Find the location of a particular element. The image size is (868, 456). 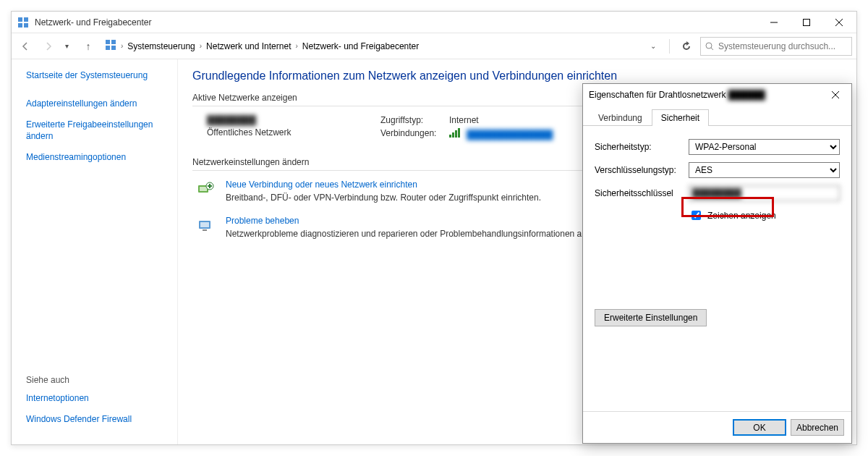

task-troubleshoot-title: Probleme beheben is located at coordinates (417, 221).